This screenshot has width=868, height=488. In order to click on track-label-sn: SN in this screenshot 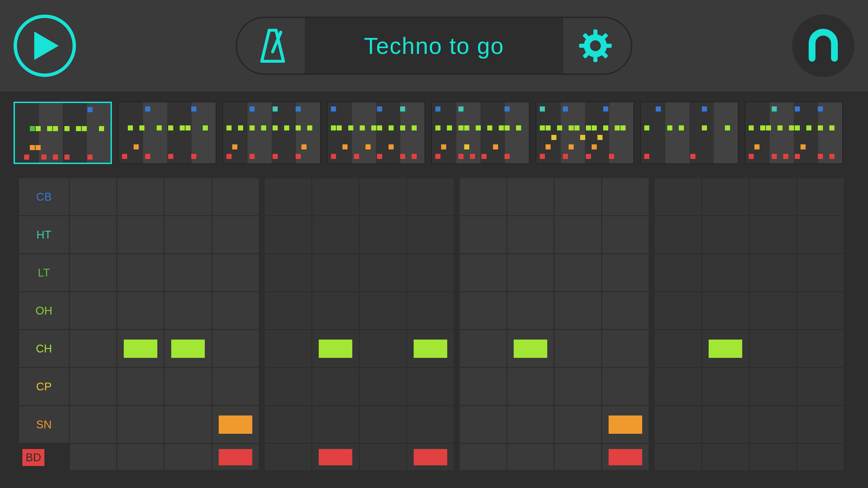, I will do `click(44, 425)`.